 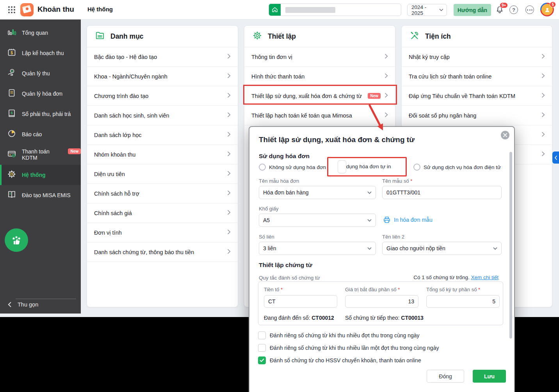 I want to click on chevron-left-icon, so click(x=556, y=158).